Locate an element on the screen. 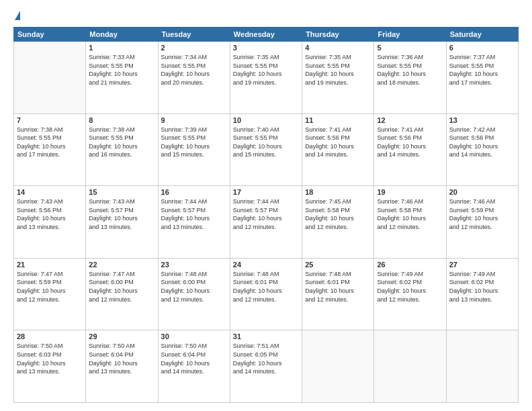 Image resolution: width=532 pixels, height=411 pixels. day-number: 28 is located at coordinates (50, 336).